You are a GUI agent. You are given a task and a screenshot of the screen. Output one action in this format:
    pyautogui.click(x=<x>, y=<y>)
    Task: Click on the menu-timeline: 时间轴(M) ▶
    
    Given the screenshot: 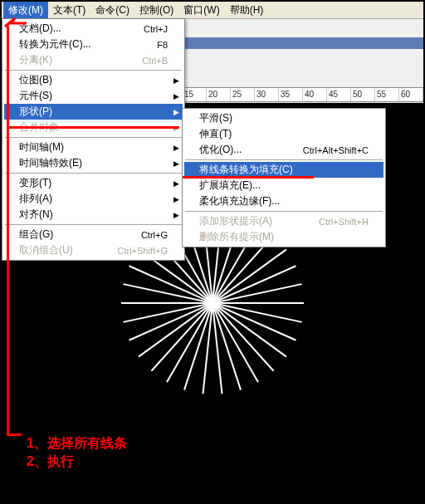 What is the action you would take?
    pyautogui.click(x=93, y=148)
    